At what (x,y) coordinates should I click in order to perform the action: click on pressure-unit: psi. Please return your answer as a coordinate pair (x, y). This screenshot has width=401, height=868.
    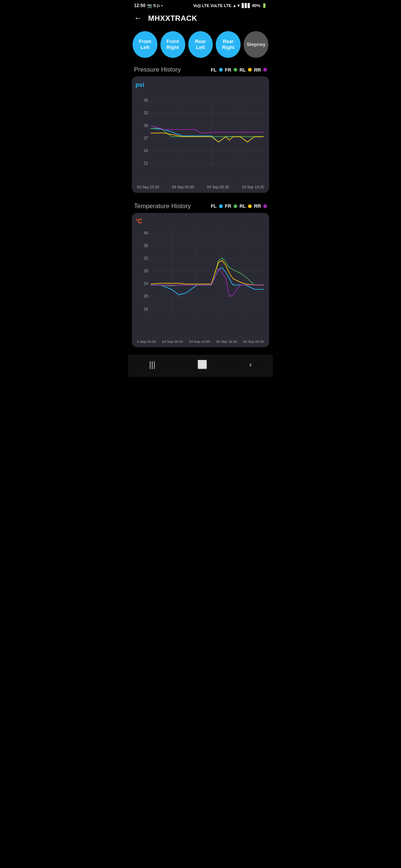
    Looking at the image, I should click on (200, 85).